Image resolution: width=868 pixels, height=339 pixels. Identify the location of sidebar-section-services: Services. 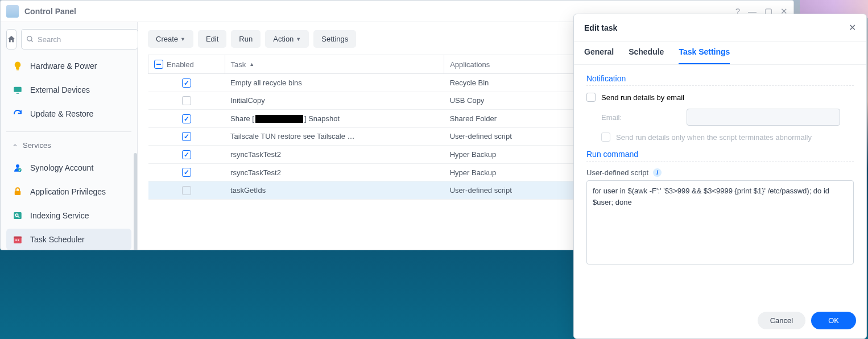
(69, 143).